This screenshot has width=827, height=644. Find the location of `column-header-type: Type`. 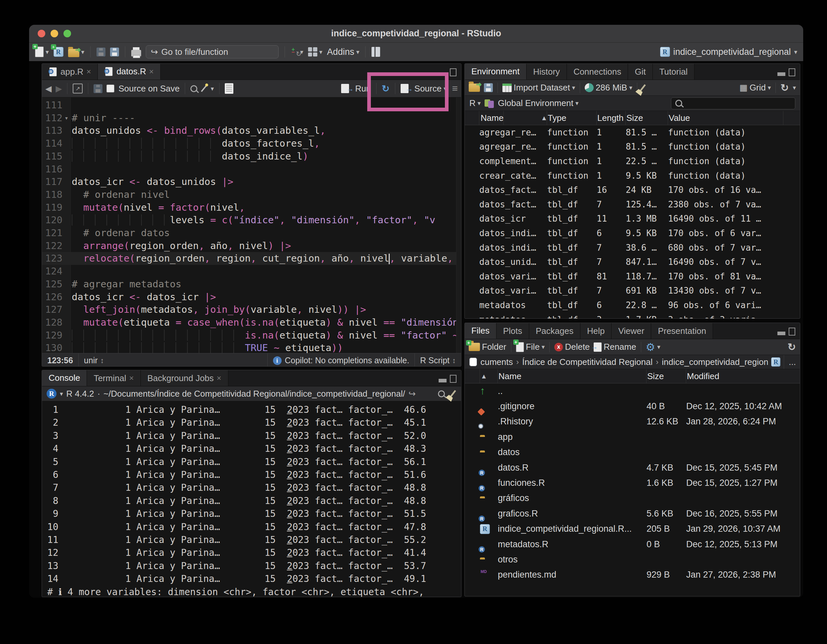

column-header-type: Type is located at coordinates (572, 118).